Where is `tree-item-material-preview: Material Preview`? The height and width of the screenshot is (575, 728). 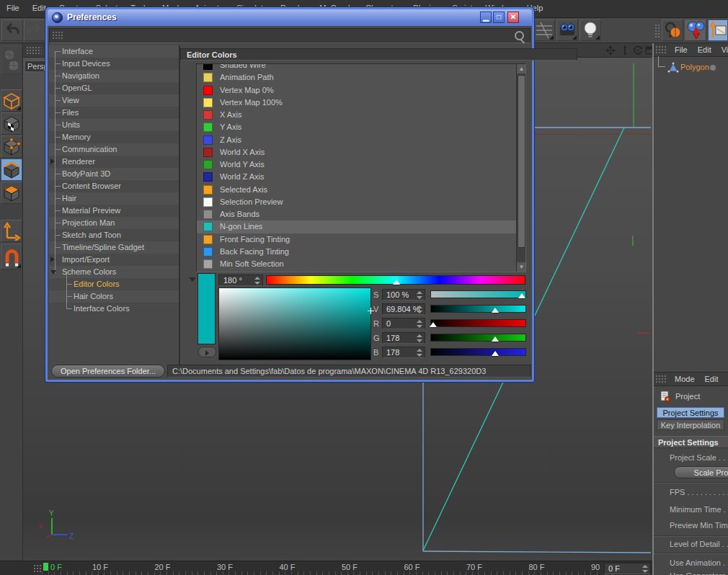 tree-item-material-preview: Material Preview is located at coordinates (114, 210).